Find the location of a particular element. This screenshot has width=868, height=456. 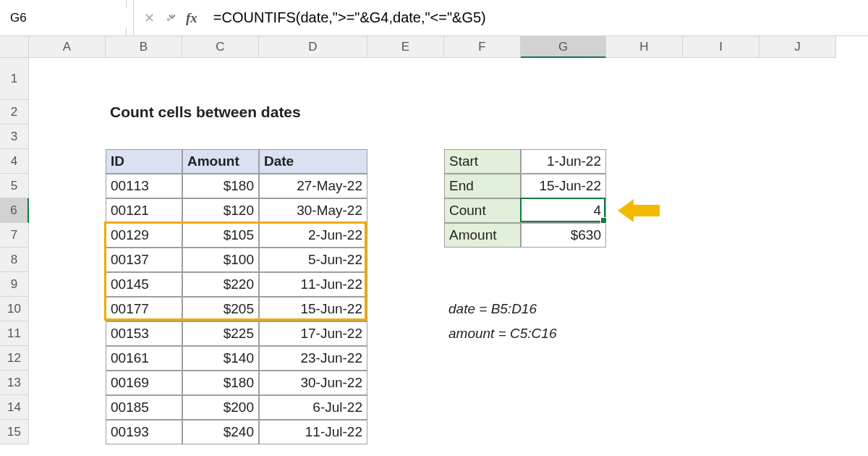

formula-buttons: ✕ ✓ fx is located at coordinates (171, 18).